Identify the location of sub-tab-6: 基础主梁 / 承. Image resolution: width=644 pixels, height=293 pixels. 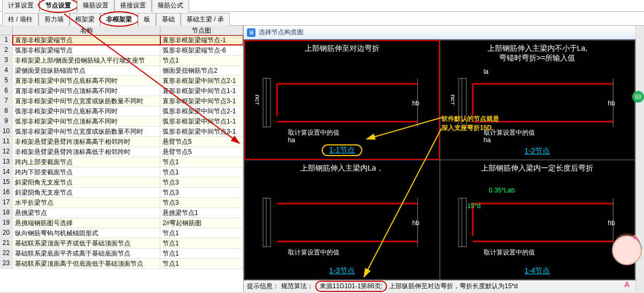
(205, 19).